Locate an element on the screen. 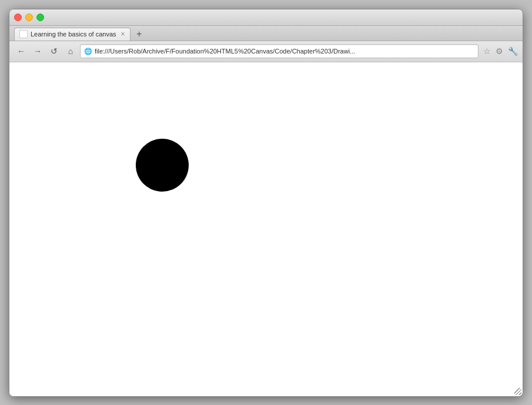  tab-bar: Learning the basics of canvas × + is located at coordinates (266, 34).